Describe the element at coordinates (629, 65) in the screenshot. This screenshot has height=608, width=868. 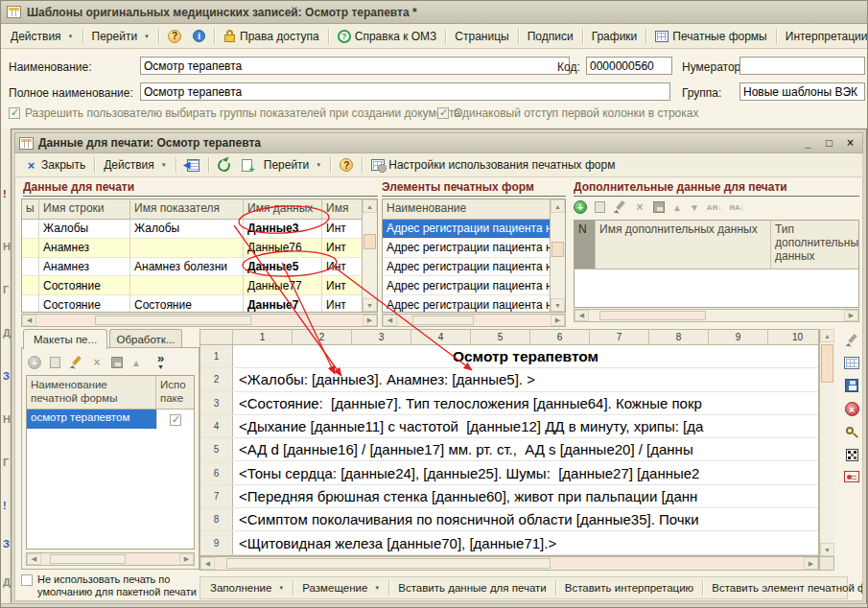
I see `code-input` at that location.